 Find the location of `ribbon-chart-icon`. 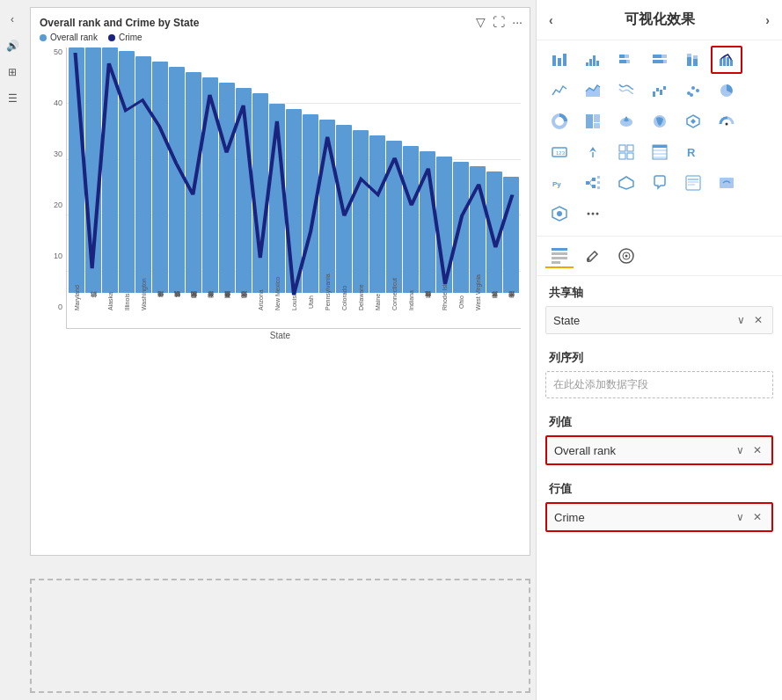

ribbon-chart-icon is located at coordinates (626, 91).